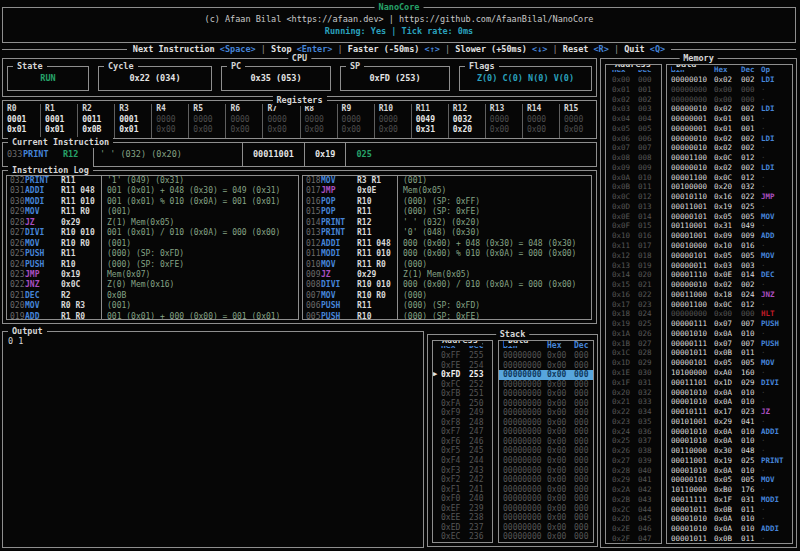 This screenshot has width=800, height=551. I want to click on stack-address-dec: 254, so click(480, 366).